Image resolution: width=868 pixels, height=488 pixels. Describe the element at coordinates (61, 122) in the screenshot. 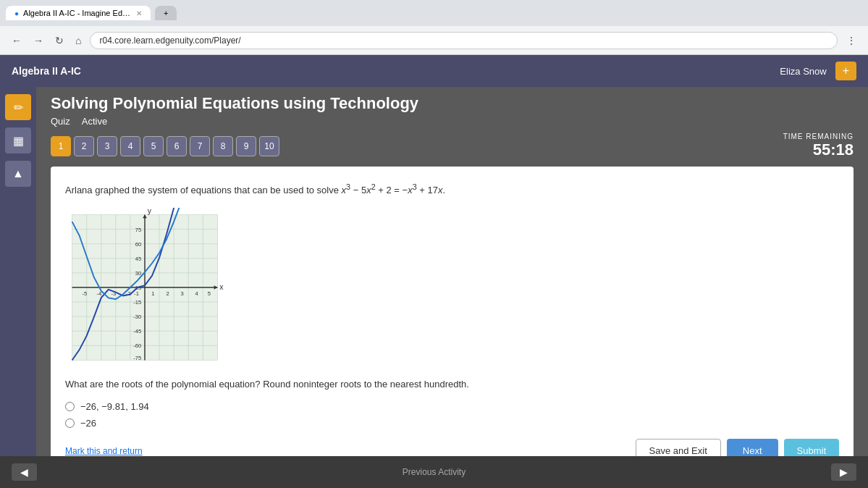

I see `quiz-label: Quiz` at that location.